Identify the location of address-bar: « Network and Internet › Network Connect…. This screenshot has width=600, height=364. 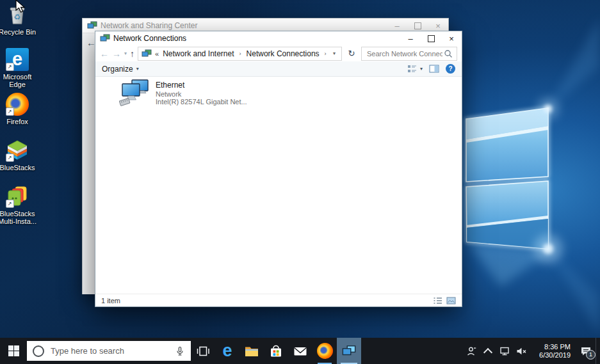
(239, 54).